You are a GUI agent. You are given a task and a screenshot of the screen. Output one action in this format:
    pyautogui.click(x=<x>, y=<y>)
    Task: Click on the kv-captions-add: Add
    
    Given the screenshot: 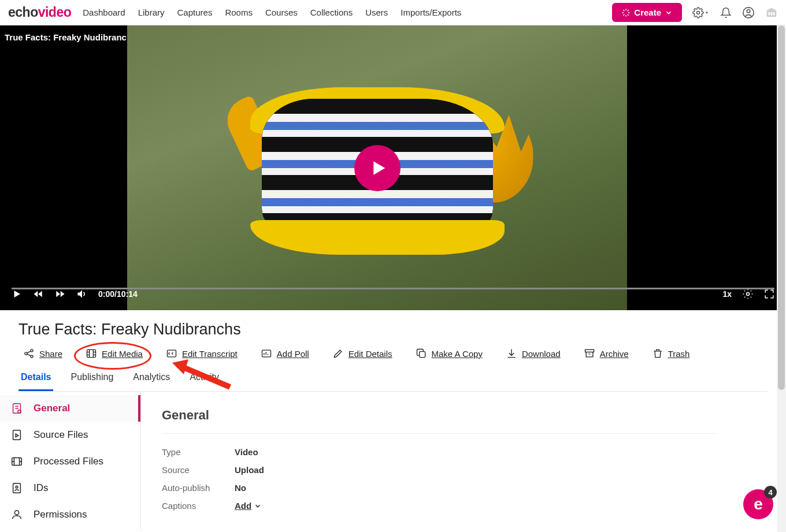 What is the action you would take?
    pyautogui.click(x=249, y=506)
    